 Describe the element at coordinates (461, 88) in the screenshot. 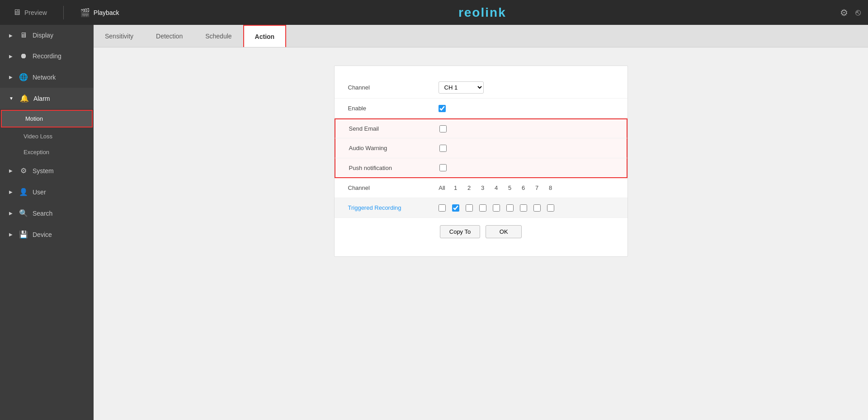

I see `channel-value: CH 1 CH 2 CH 3 CH 4 CH 5 CH 6 CH 7 CH 8` at that location.